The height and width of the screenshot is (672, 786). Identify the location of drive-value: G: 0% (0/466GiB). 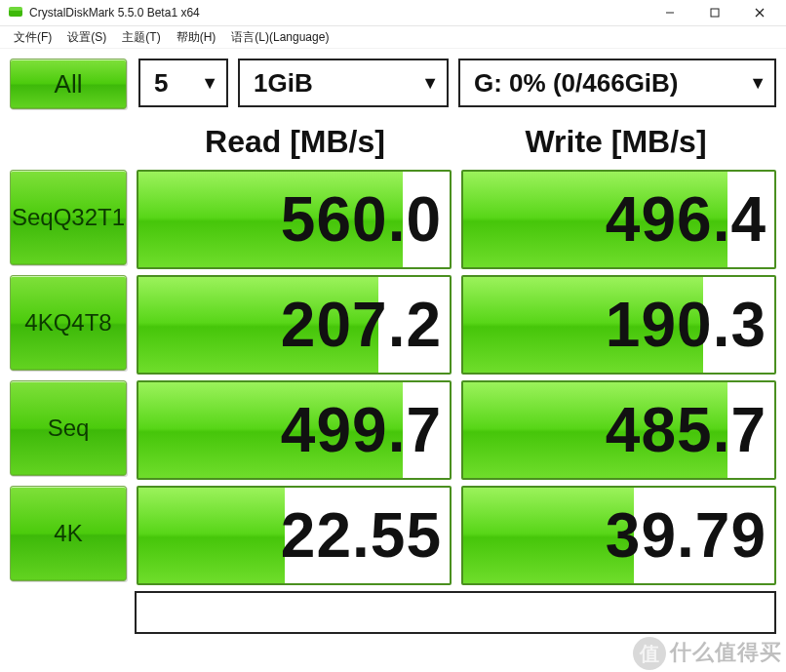
(611, 84).